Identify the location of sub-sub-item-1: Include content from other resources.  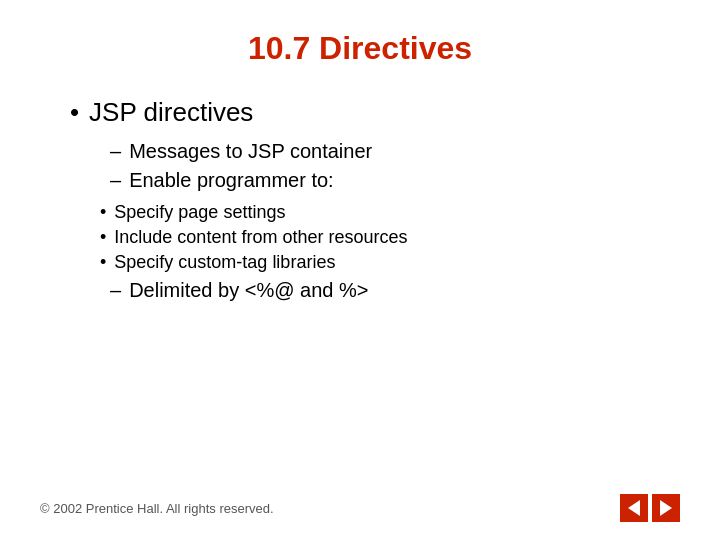
(390, 238).